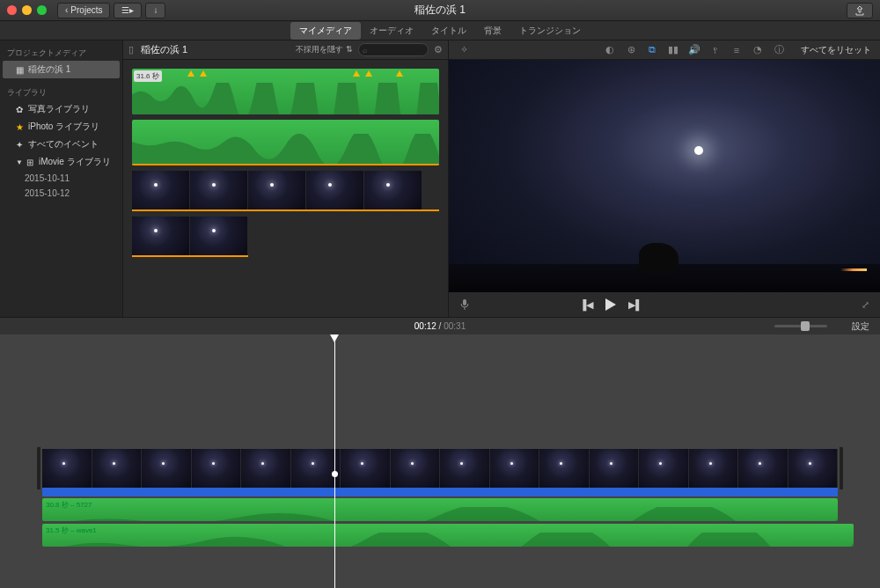  What do you see at coordinates (493, 31) in the screenshot?
I see `tab-backgrounds: 背景` at bounding box center [493, 31].